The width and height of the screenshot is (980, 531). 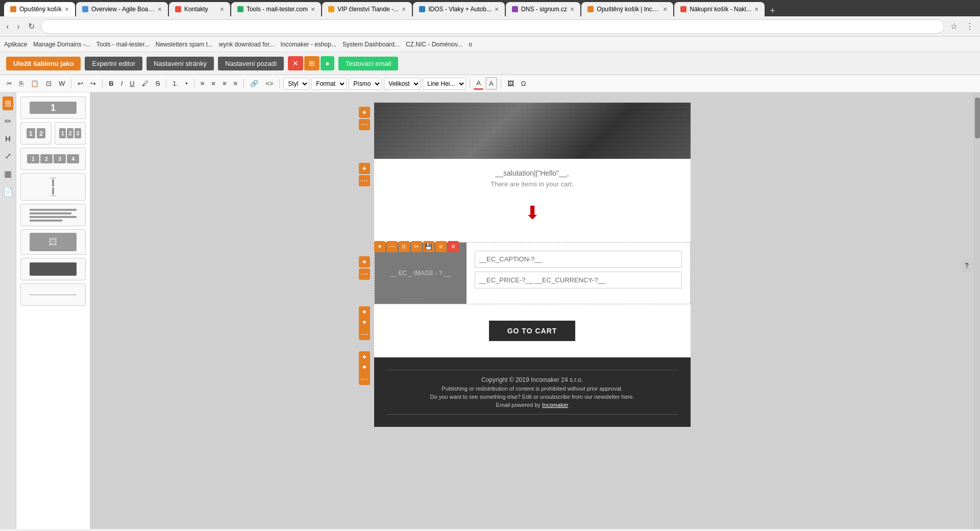 What do you see at coordinates (93, 84) in the screenshot?
I see `rte-redo: ↪` at bounding box center [93, 84].